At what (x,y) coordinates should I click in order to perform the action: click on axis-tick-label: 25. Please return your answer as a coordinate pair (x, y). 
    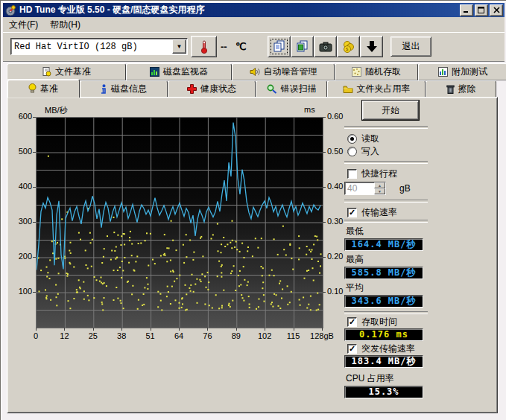
    Looking at the image, I should click on (93, 336).